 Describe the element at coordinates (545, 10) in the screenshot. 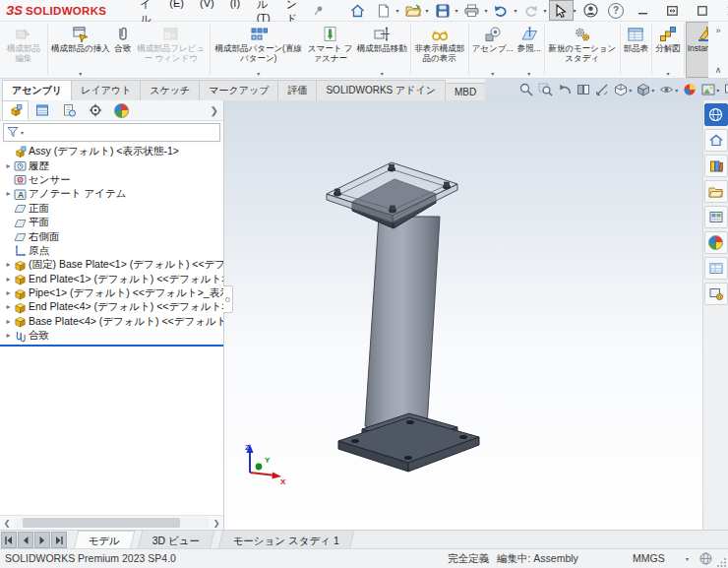

I see `redo-dropdown: ▾` at that location.